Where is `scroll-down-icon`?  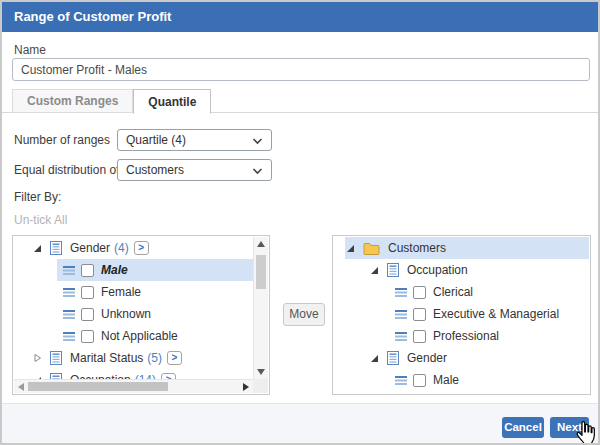
scroll-down-icon is located at coordinates (261, 372).